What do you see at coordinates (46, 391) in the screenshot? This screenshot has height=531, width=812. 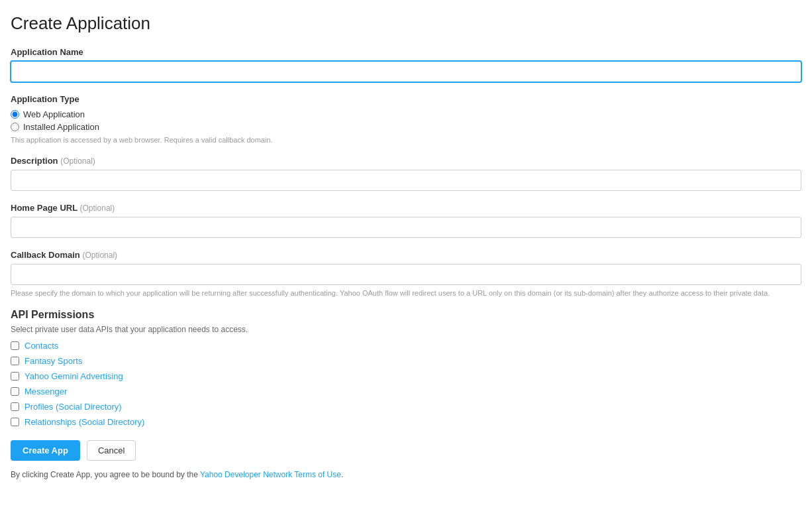 I see `messenger-link: Messenger` at bounding box center [46, 391].